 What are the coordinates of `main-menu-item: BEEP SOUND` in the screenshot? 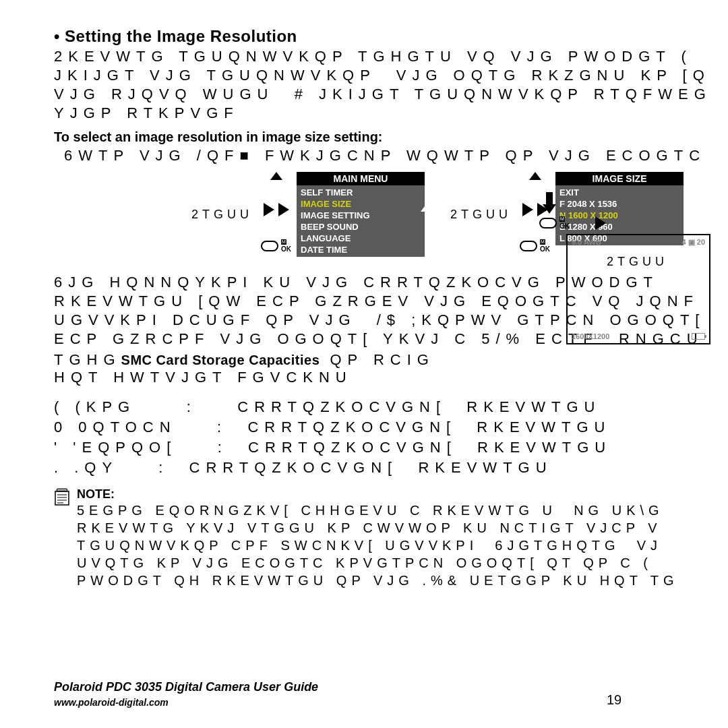 It's located at (361, 226).